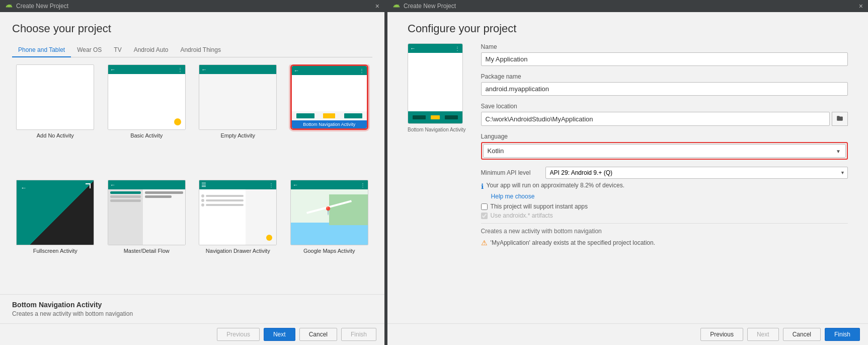 The height and width of the screenshot is (345, 868). What do you see at coordinates (696, 173) in the screenshot?
I see `api-select: API 21: Android 5.0 (Lollipop) API 23` at bounding box center [696, 173].